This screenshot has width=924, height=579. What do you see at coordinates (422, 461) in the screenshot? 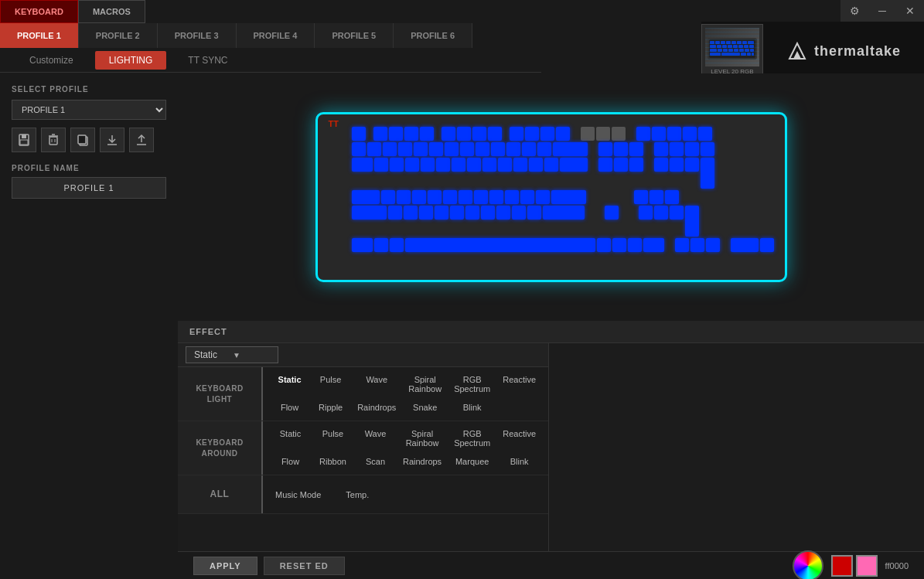
I see `effect-raindrops-kbaround: Raindrops` at bounding box center [422, 461].